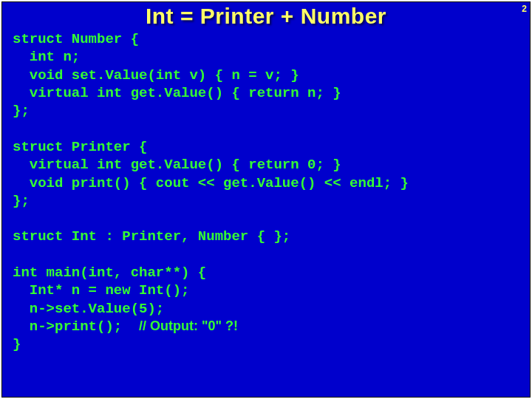 The image size is (532, 399). What do you see at coordinates (188, 326) in the screenshot?
I see `code-output-comment: // Output: "0" ?!` at bounding box center [188, 326].